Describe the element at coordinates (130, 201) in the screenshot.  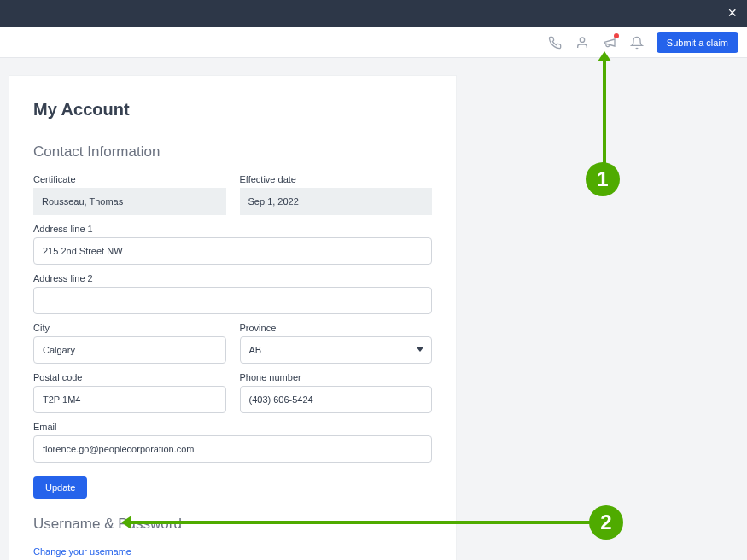
I see `certificate-value: Rousseau, Thomas` at that location.